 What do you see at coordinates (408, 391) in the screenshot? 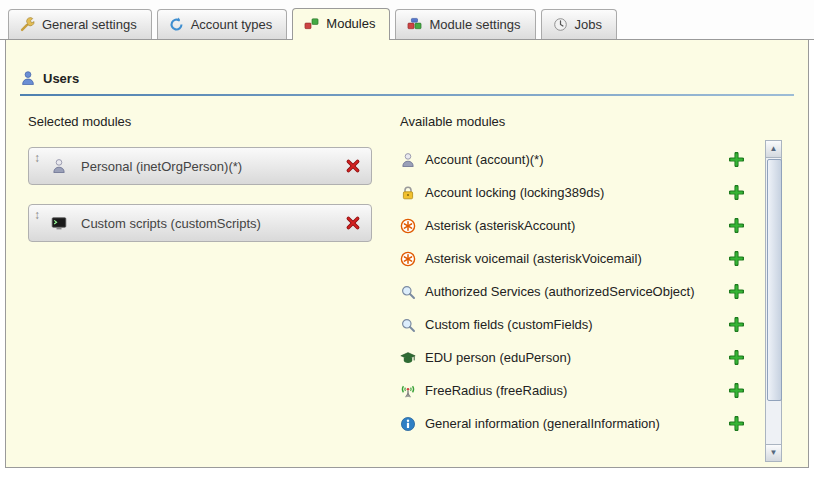
I see `antenna-icon` at bounding box center [408, 391].